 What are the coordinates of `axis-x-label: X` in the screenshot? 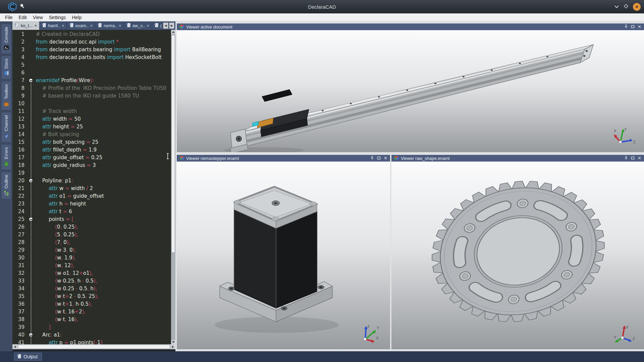 It's located at (615, 131).